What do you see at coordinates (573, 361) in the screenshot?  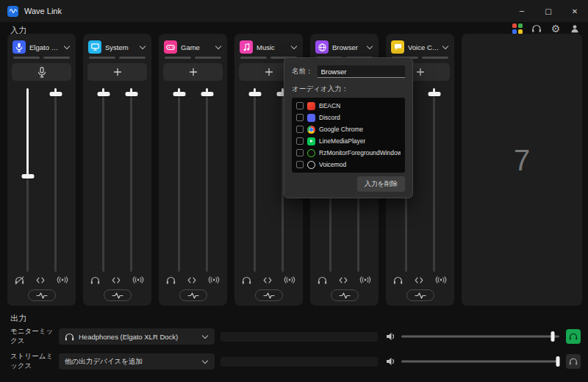 I see `stream-output-button` at bounding box center [573, 361].